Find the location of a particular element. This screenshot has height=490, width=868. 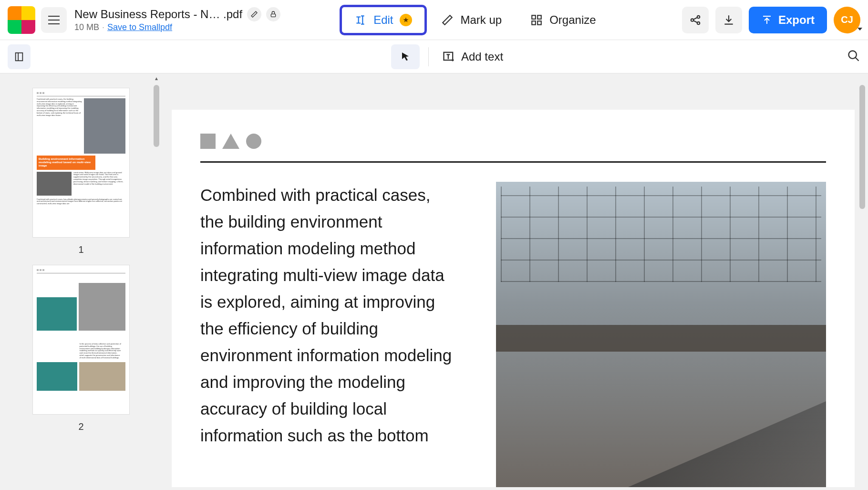

tab-markup-label: Mark up is located at coordinates (481, 20).